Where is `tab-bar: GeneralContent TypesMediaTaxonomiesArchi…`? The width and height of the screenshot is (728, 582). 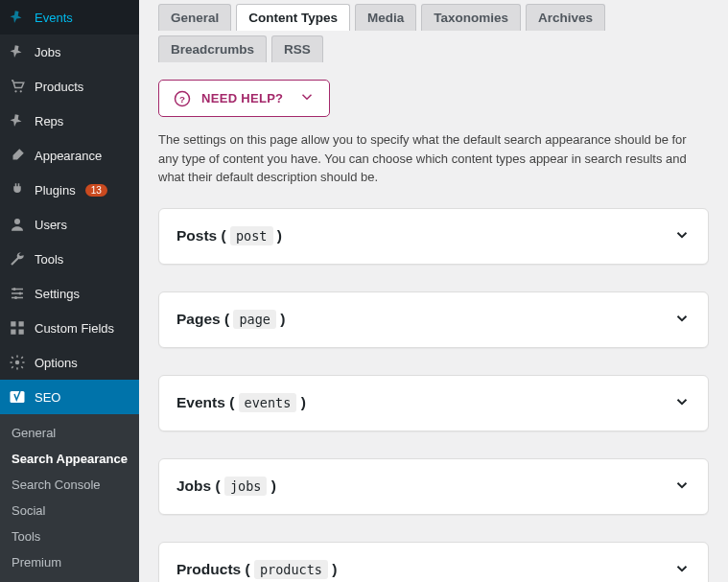 tab-bar: GeneralContent TypesMediaTaxonomiesArchi… is located at coordinates (434, 33).